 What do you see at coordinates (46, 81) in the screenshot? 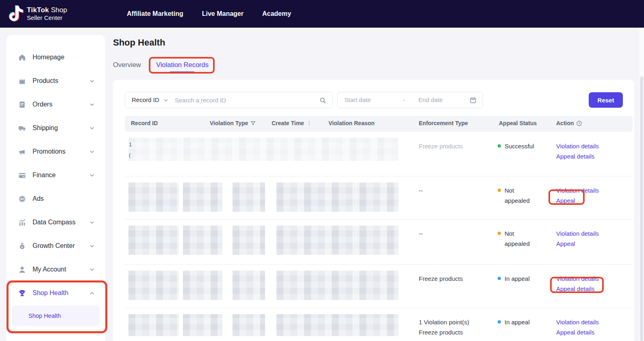
I see `sidebar-item-label: Products` at bounding box center [46, 81].